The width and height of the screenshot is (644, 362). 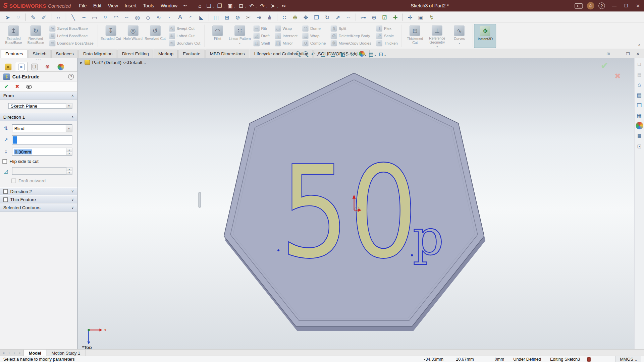 I want to click on doc-close-icon: ✕, so click(x=638, y=54).